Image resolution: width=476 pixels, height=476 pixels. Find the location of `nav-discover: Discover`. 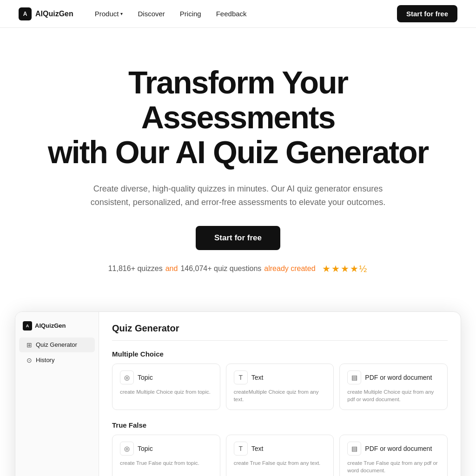

nav-discover: Discover is located at coordinates (151, 14).